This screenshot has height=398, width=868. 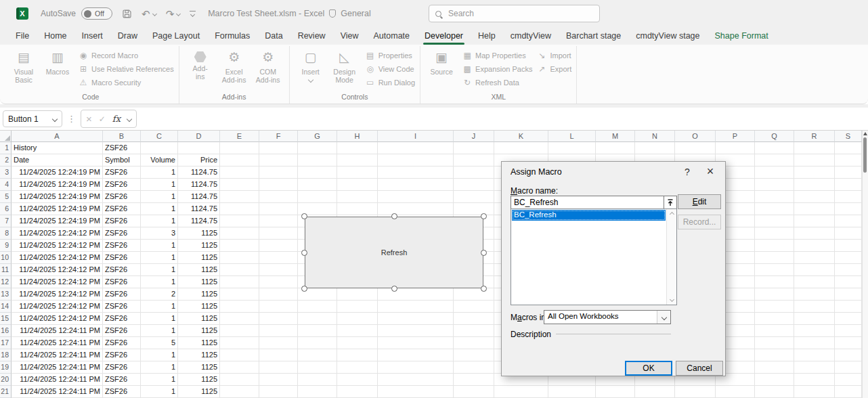 I want to click on cell-D7: 1124.75, so click(x=199, y=221).